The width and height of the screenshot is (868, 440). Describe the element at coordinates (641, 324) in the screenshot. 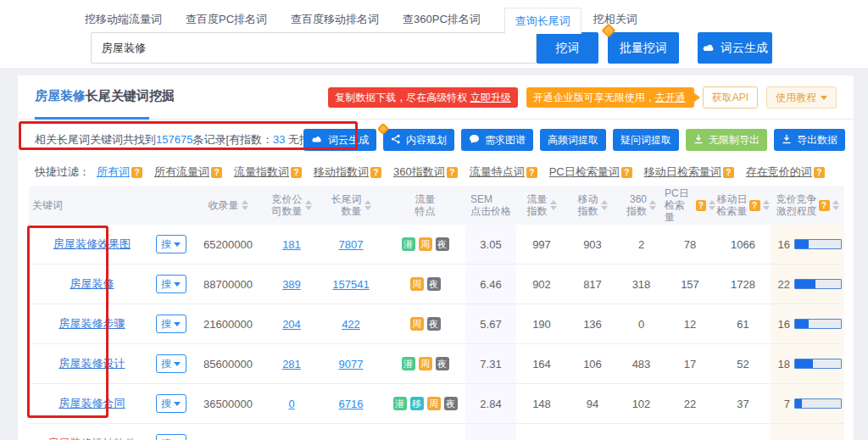

I see `index-360-cell: 0` at that location.